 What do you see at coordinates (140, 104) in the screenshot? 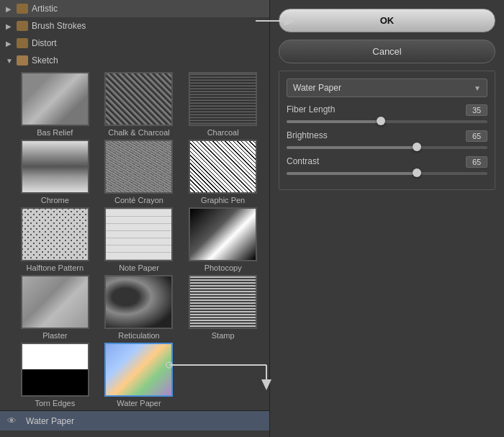
I see `filter-item-chalk-charcoal: Chalk & Charcoal` at bounding box center [140, 104].